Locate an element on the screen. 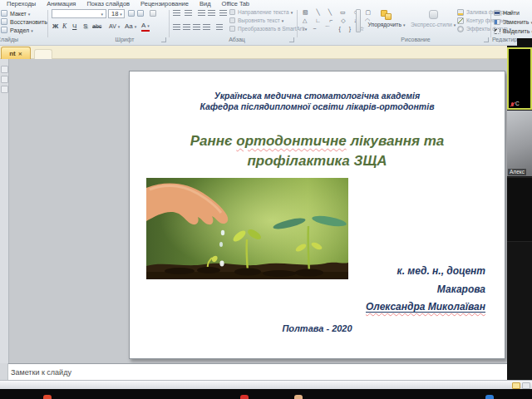 This screenshot has width=532, height=399. title-line-1: Раннє ортодонтичне лікування та is located at coordinates (318, 141).